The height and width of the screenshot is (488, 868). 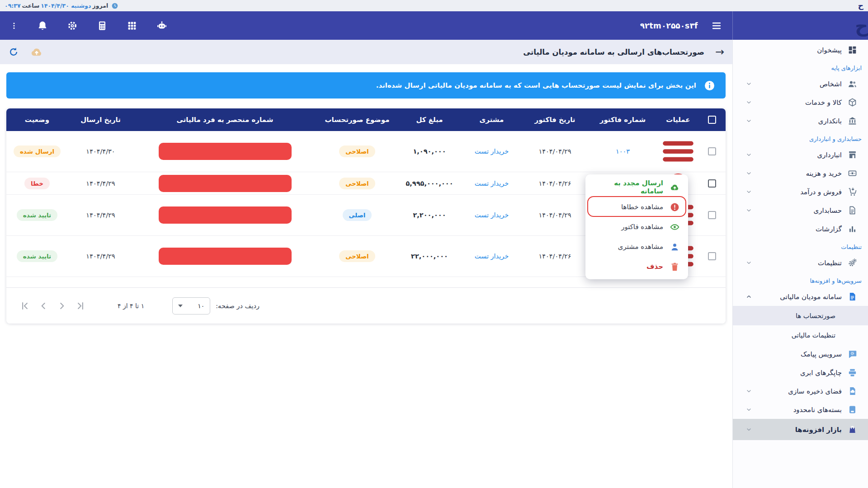 I want to click on pagination-bar: ۱ تا ۴ از ۴ ۱۰ ردیف در صفحه:, so click(x=366, y=305).